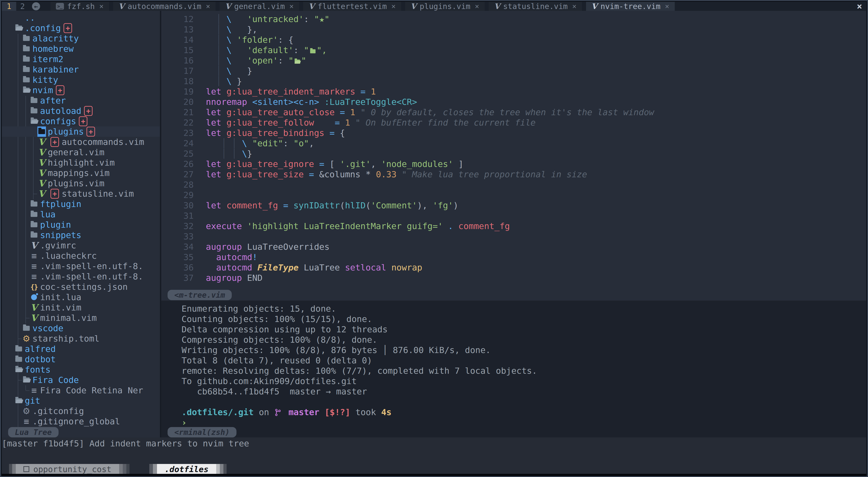 Image resolution: width=868 pixels, height=477 pixels. Describe the element at coordinates (81, 132) in the screenshot. I see `tree-item-plugins: plugins+` at that location.